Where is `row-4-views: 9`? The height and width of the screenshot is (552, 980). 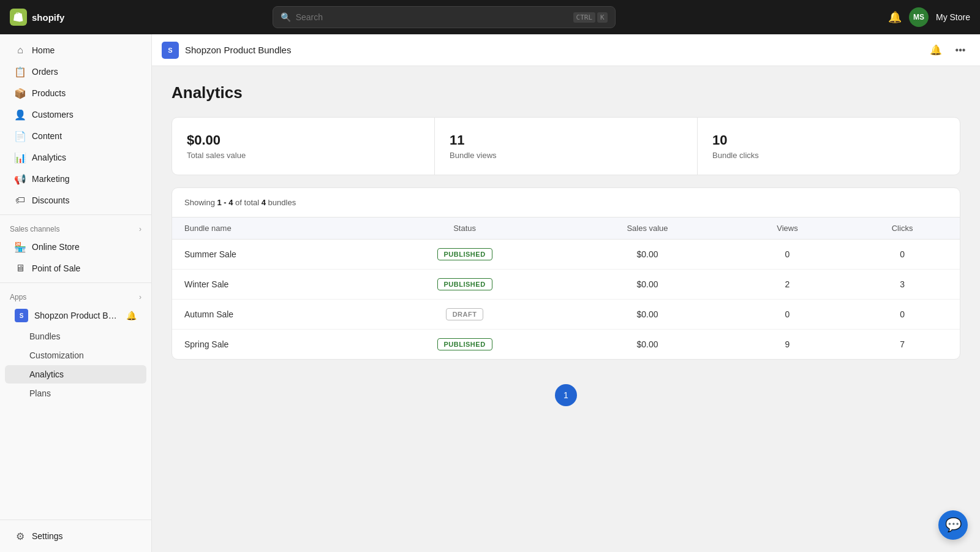
row-4-views: 9 is located at coordinates (788, 344).